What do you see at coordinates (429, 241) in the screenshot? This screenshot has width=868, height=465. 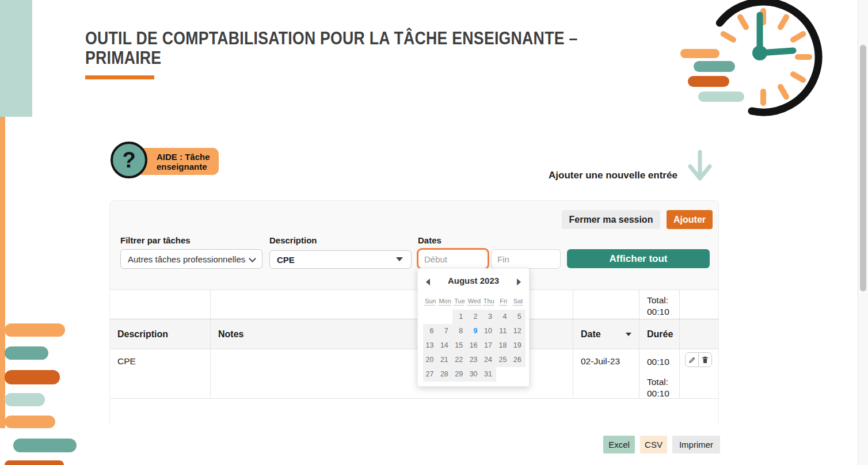 I see `dates-label: Dates` at bounding box center [429, 241].